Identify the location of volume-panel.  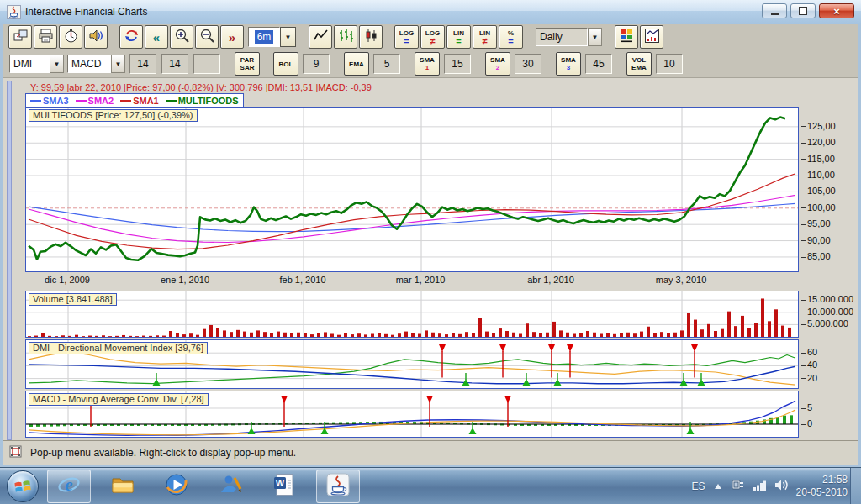
(412, 314).